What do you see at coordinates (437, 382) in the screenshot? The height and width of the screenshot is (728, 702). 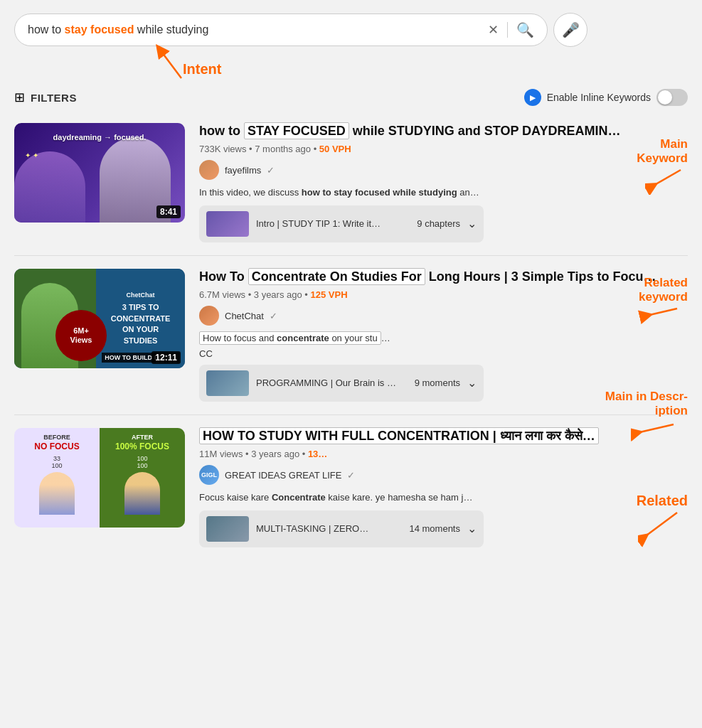 I see `chapter-count-2: 9 moments` at bounding box center [437, 382].